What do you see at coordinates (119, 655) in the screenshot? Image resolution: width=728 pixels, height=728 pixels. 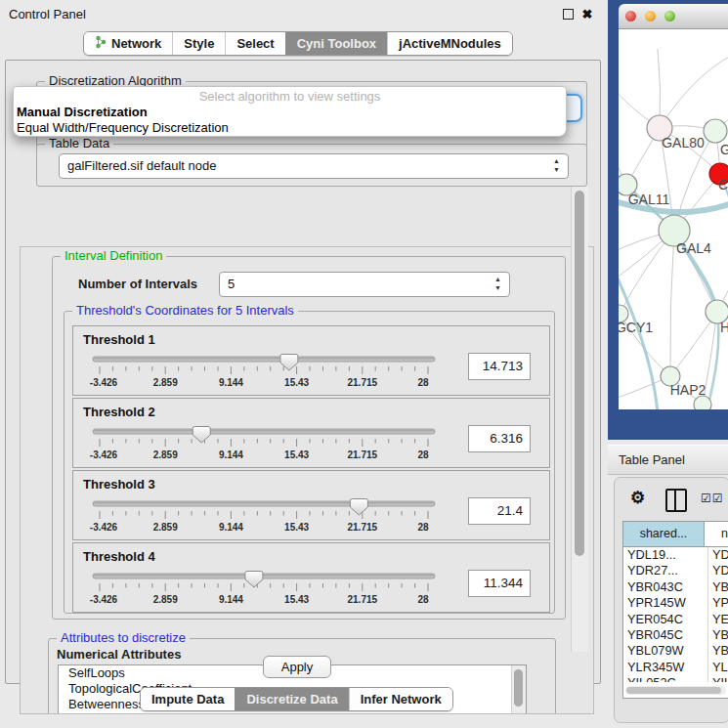 I see `numerical-attributes-label: Numerical Attributes` at bounding box center [119, 655].